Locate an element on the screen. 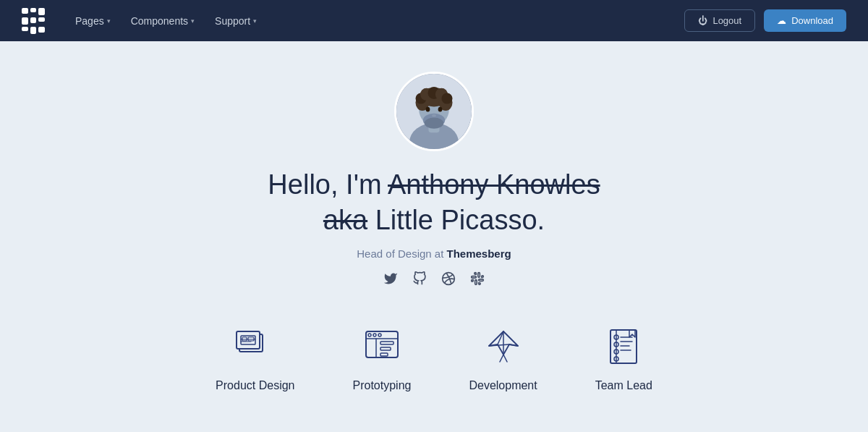  github-icon is located at coordinates (420, 279).